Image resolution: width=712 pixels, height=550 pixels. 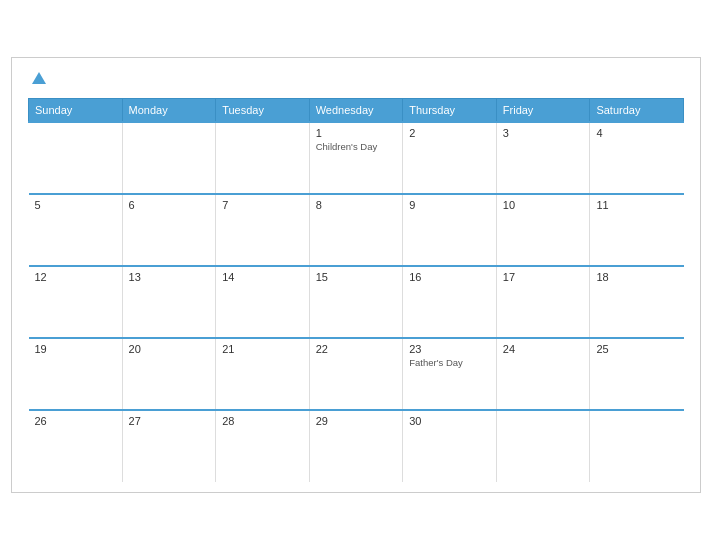 I want to click on weekday-header-monday: Monday, so click(x=169, y=111).